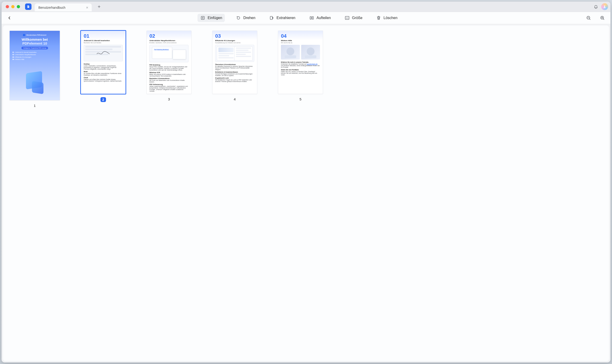 This screenshot has height=364, width=612. I want to click on page-number: 2, so click(103, 100).